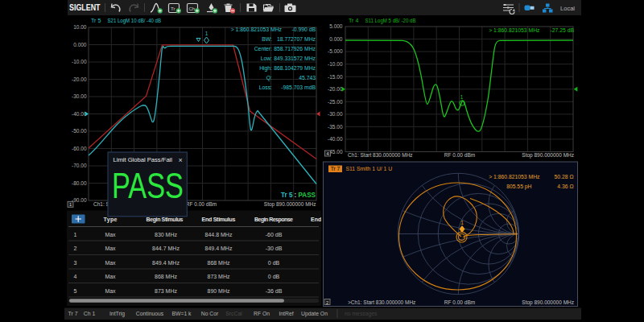  I want to click on svg-text: -0.990 dB, so click(304, 29).